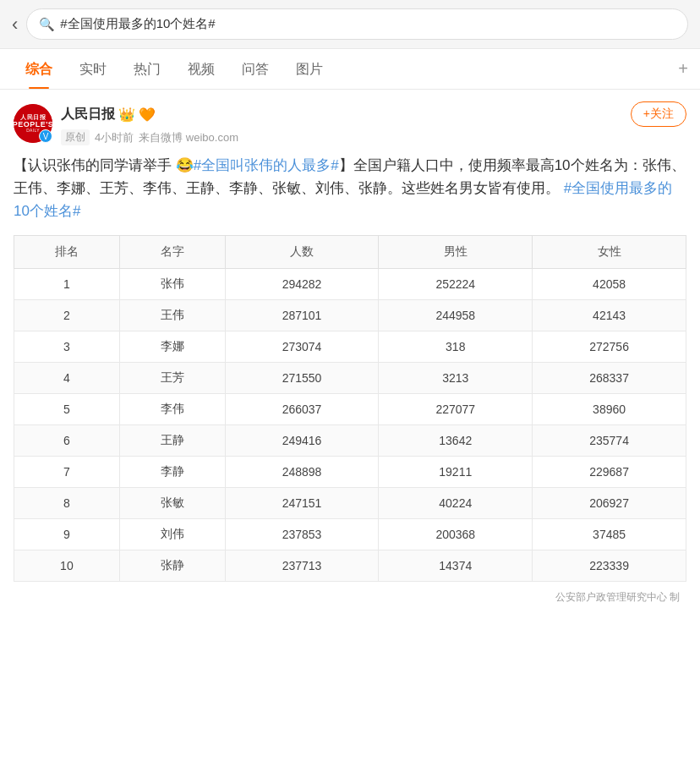  Describe the element at coordinates (75, 137) in the screenshot. I see `original-tag: 原创` at that location.